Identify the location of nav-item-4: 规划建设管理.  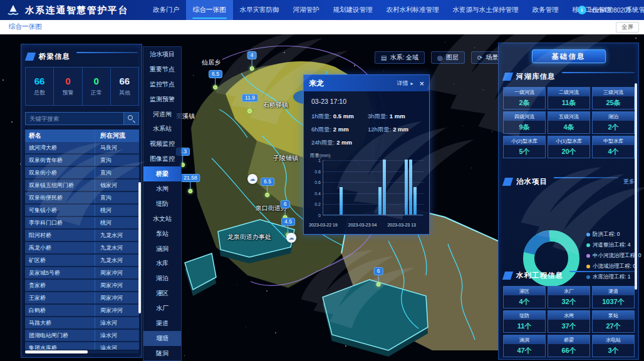
(353, 10).